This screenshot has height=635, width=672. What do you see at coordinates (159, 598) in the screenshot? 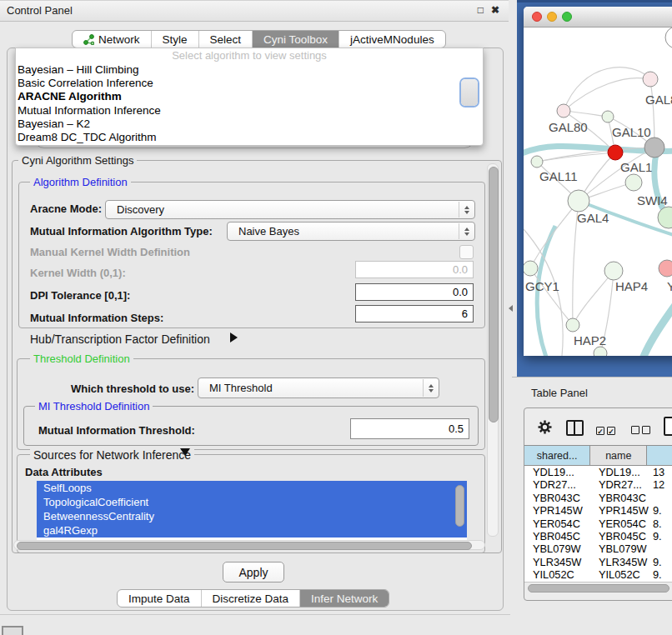
I see `tab-impute-data: Impute Data` at bounding box center [159, 598].